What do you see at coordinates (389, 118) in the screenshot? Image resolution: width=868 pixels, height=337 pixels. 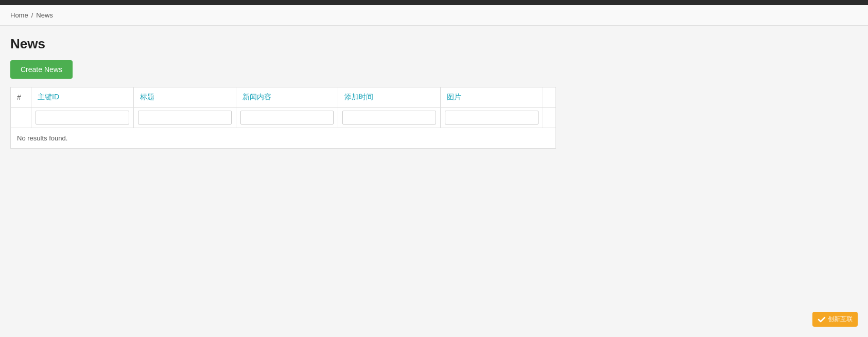 I see `filter-time-cell` at bounding box center [389, 118].